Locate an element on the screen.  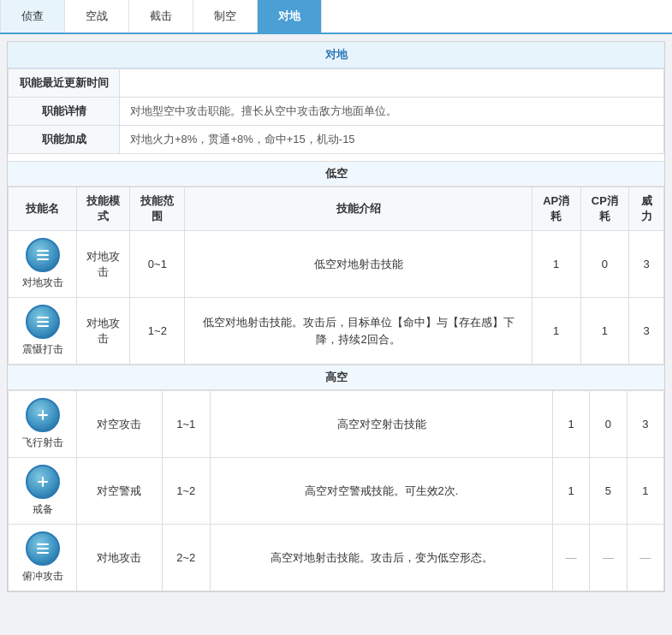
skill-cp-low-0: 0 is located at coordinates (604, 264).